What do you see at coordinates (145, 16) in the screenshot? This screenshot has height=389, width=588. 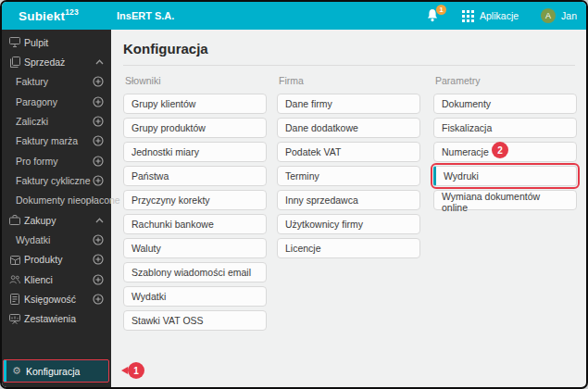 I see `company-name: InsERT S.A.` at bounding box center [145, 16].